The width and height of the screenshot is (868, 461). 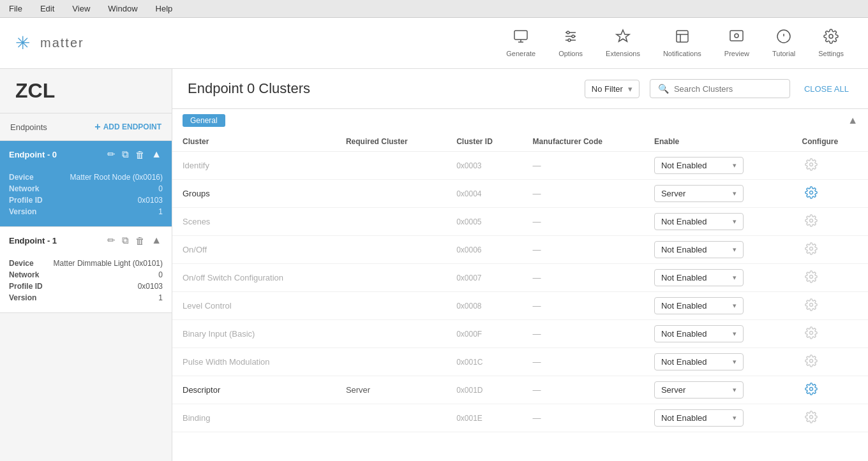 I want to click on settings-action: Settings, so click(x=831, y=43).